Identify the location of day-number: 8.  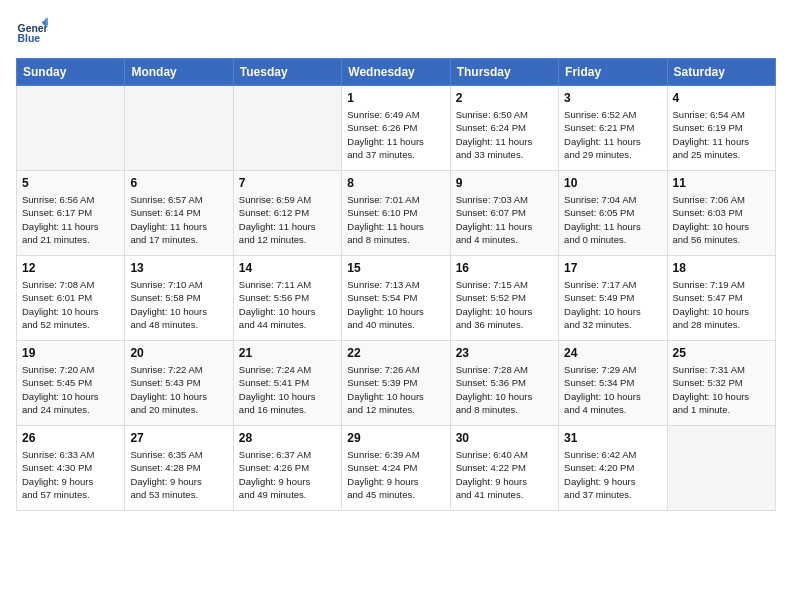
(396, 183).